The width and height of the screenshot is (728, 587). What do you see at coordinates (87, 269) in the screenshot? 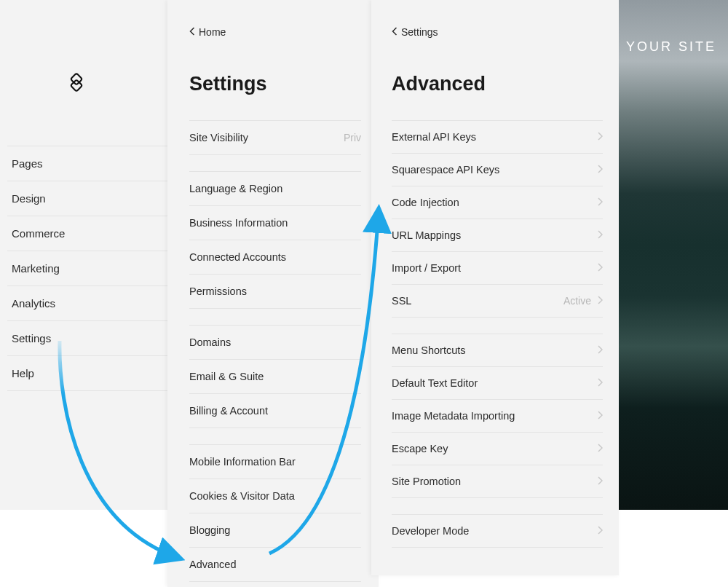
I see `nav-item-marketing: Marketing` at bounding box center [87, 269].